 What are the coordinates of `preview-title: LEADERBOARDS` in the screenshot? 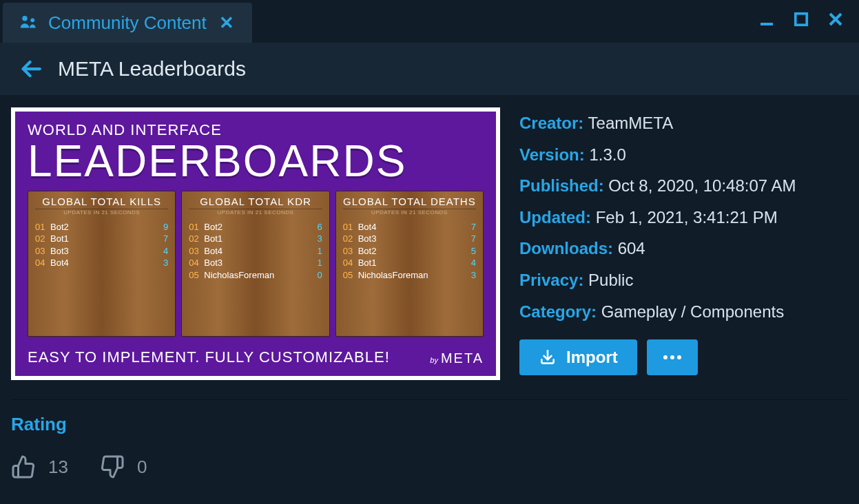 It's located at (256, 161).